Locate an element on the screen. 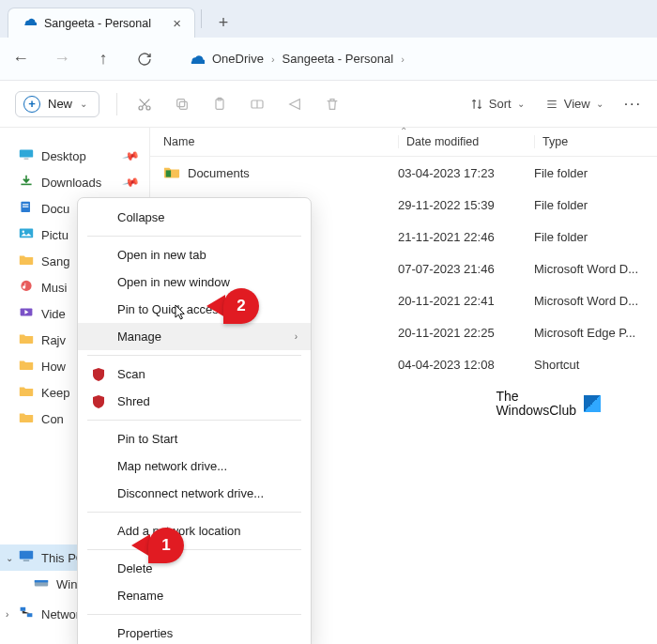 The width and height of the screenshot is (657, 644). context-menu-item: Pin to Quick access is located at coordinates (194, 310).